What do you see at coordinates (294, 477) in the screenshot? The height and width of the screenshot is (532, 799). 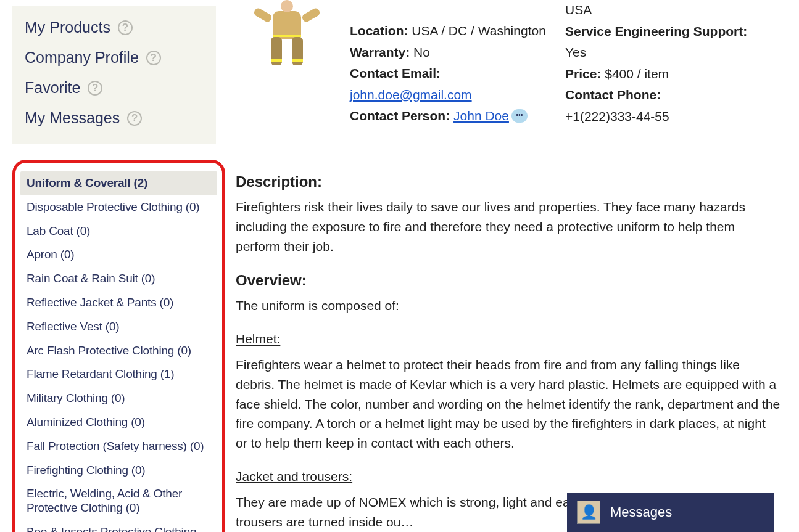 I see `jacket-heading: Jacket and trousers:` at bounding box center [294, 477].